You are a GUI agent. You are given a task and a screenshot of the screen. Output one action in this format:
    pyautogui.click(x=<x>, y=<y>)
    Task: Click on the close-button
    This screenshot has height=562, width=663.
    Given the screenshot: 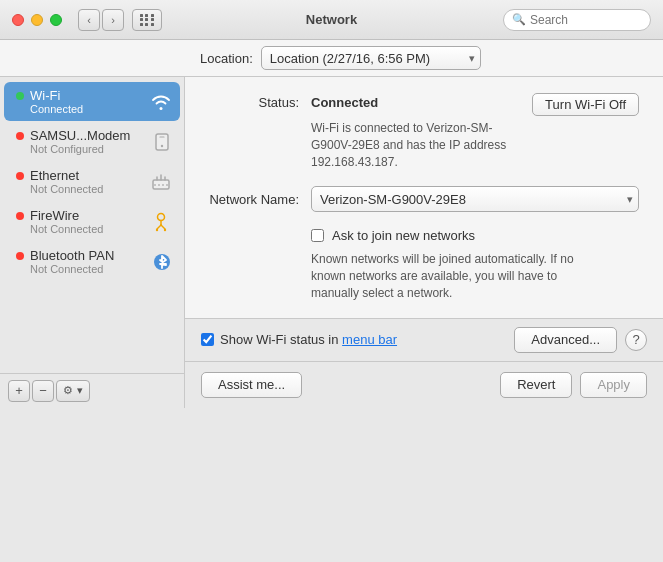 What is the action you would take?
    pyautogui.click(x=18, y=20)
    